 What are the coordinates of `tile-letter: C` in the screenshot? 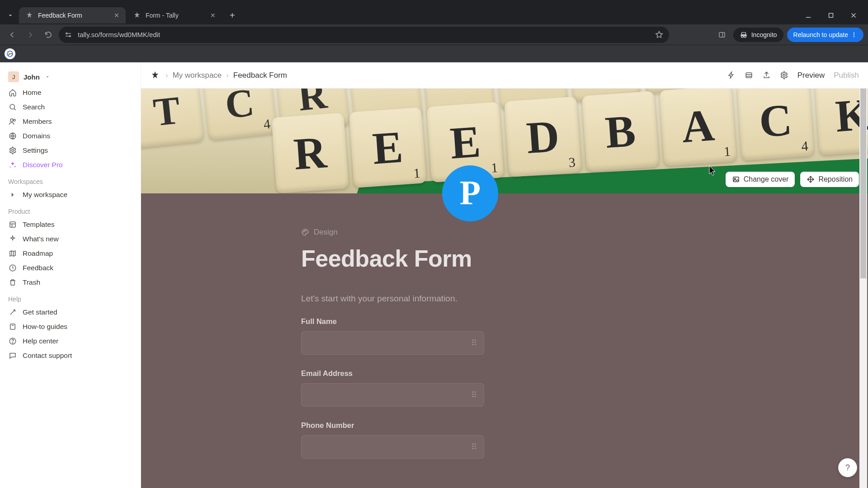 It's located at (775, 121).